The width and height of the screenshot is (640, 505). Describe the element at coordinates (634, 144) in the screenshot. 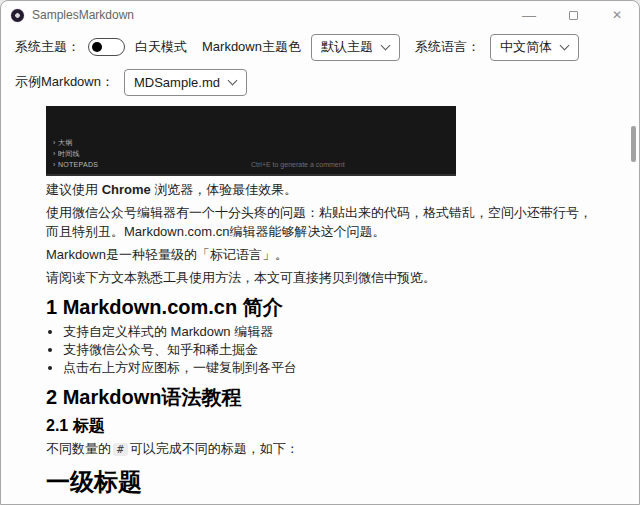

I see `vertical-scrollbar` at that location.